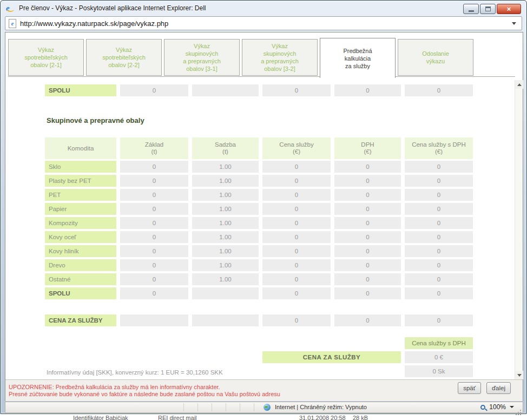 The height and width of the screenshot is (420, 527). Describe the element at coordinates (439, 371) in the screenshot. I see `summary-skk-cell: 0 Sk` at that location.